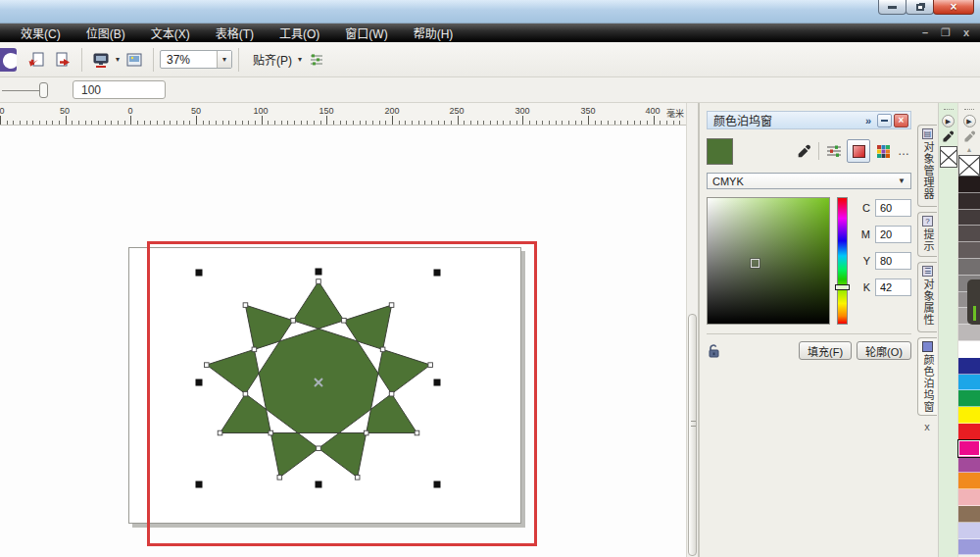 The width and height of the screenshot is (980, 557). Describe the element at coordinates (834, 151) in the screenshot. I see `color-sliders-button` at that location.